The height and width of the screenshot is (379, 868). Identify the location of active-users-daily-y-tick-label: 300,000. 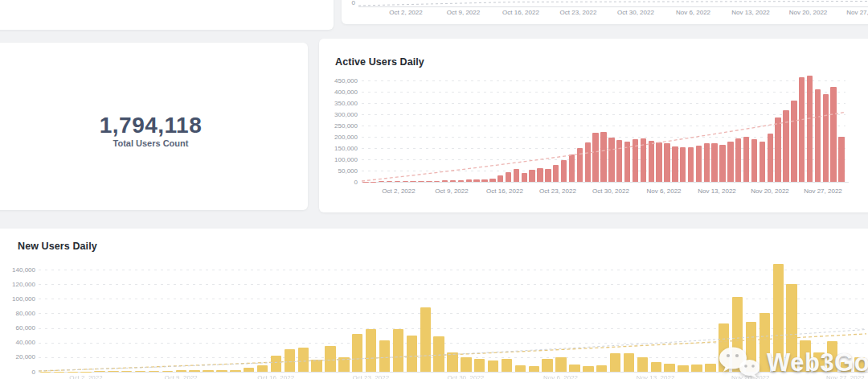
(334, 115).